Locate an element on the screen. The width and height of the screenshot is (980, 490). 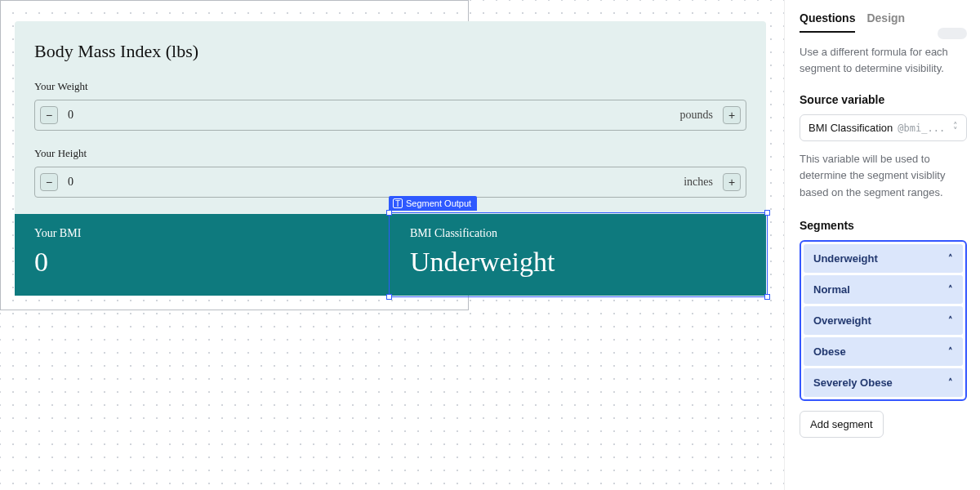
classification-output: T Segment Output BMI Classification Unde… is located at coordinates (578, 255).